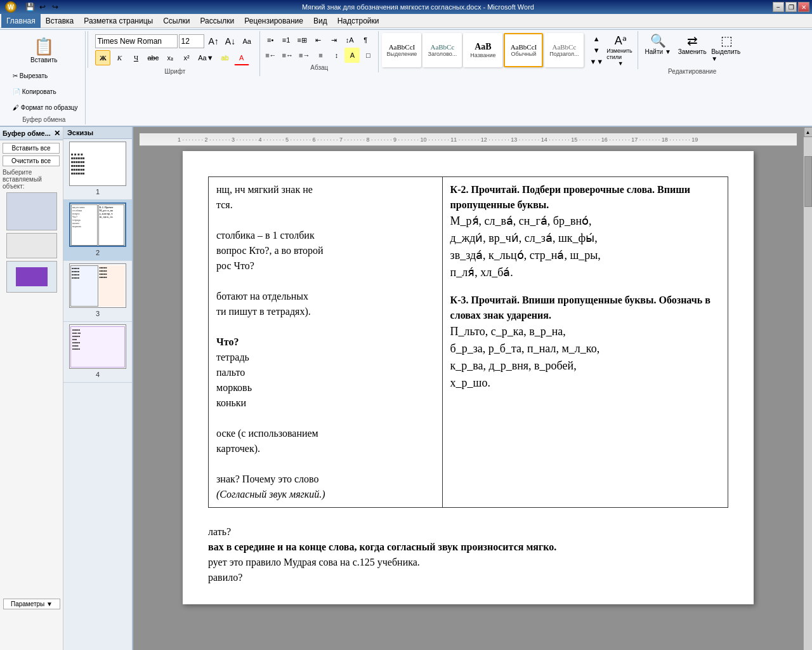  What do you see at coordinates (45, 91) in the screenshot?
I see `copy-button: 📄 Копировать` at bounding box center [45, 91].